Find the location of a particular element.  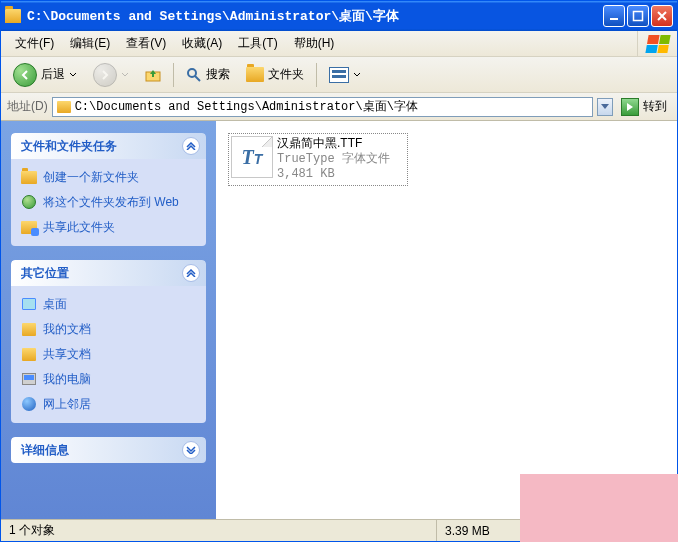

address-dropdown-button is located at coordinates (605, 107).